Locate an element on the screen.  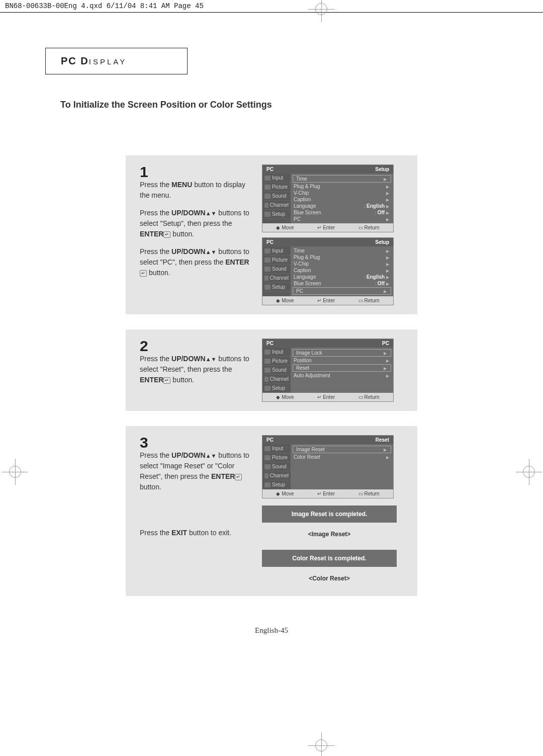
step-2-para-1: Press the UP/DOWN▲▼ buttons to select "R… is located at coordinates (196, 369).